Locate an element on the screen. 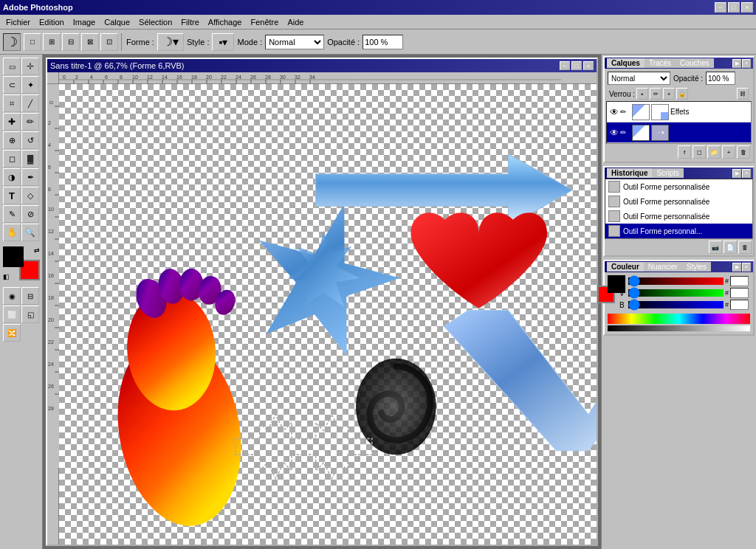  notes-tool: ✎ is located at coordinates (12, 214).